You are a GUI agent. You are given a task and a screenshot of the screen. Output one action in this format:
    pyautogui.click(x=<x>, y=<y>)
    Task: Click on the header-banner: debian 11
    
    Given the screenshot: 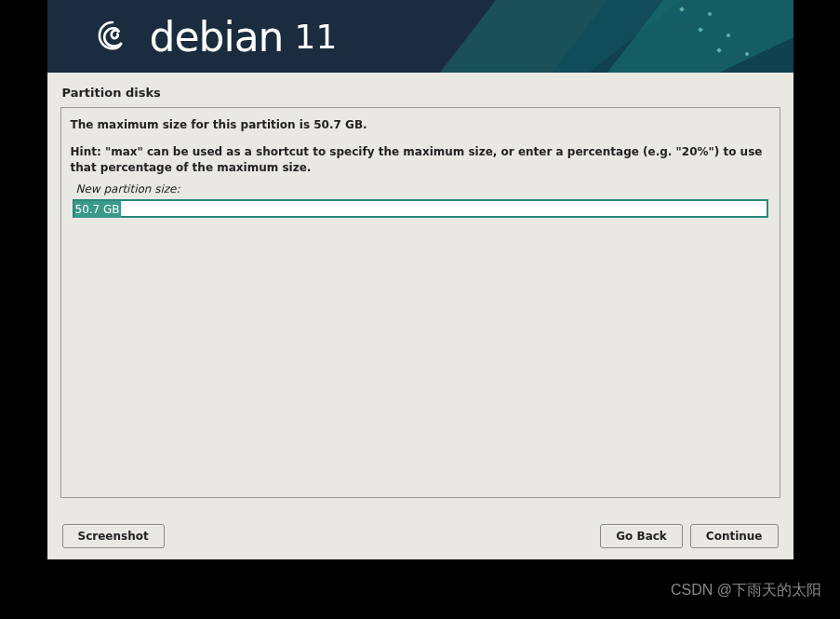 What is the action you would take?
    pyautogui.click(x=420, y=36)
    